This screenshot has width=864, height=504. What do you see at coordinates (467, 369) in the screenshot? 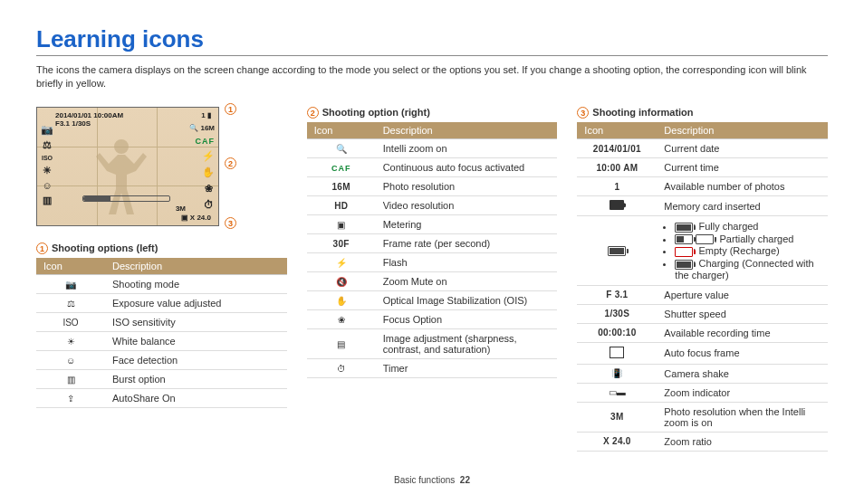
I see `cell-desc: Timer` at bounding box center [467, 369].